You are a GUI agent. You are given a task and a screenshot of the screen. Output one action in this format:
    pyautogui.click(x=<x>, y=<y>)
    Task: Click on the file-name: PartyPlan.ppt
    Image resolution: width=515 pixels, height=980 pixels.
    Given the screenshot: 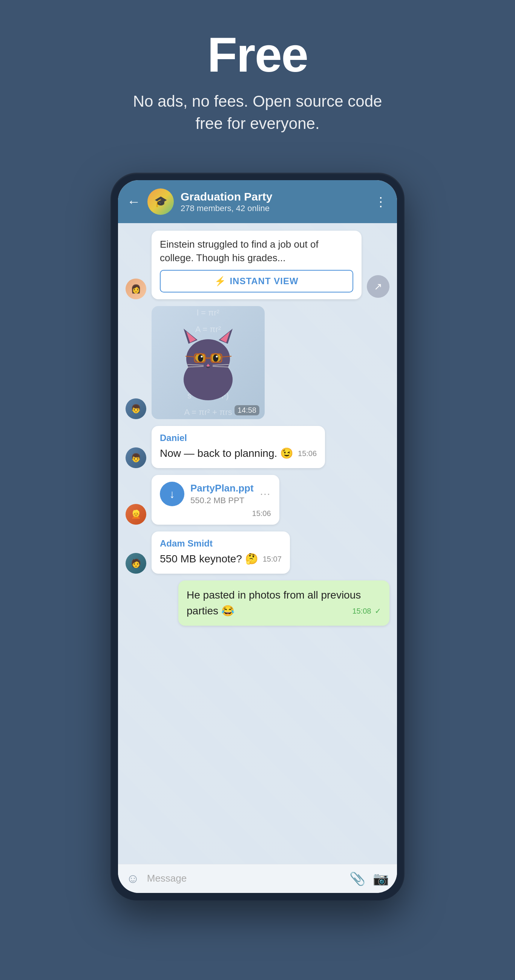 What is the action you would take?
    pyautogui.click(x=222, y=488)
    